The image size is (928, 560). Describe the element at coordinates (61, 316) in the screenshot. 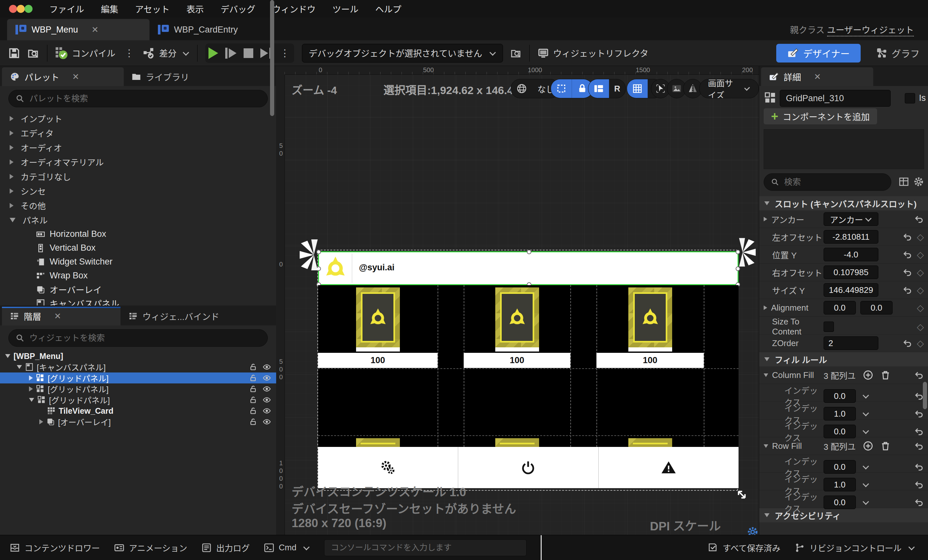

I see `tab-hierarchy: 階層 ✕` at that location.